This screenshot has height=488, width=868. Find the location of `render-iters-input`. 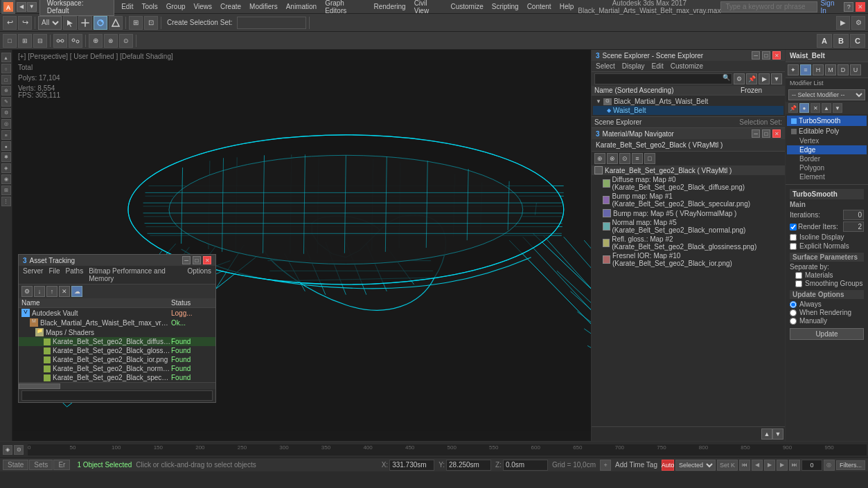

render-iters-input is located at coordinates (853, 227).